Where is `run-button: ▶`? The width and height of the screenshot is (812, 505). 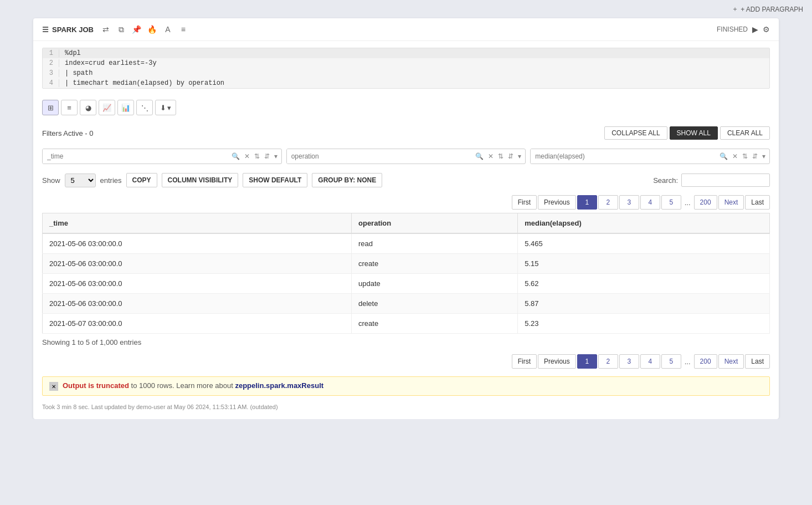
run-button: ▶ is located at coordinates (756, 29).